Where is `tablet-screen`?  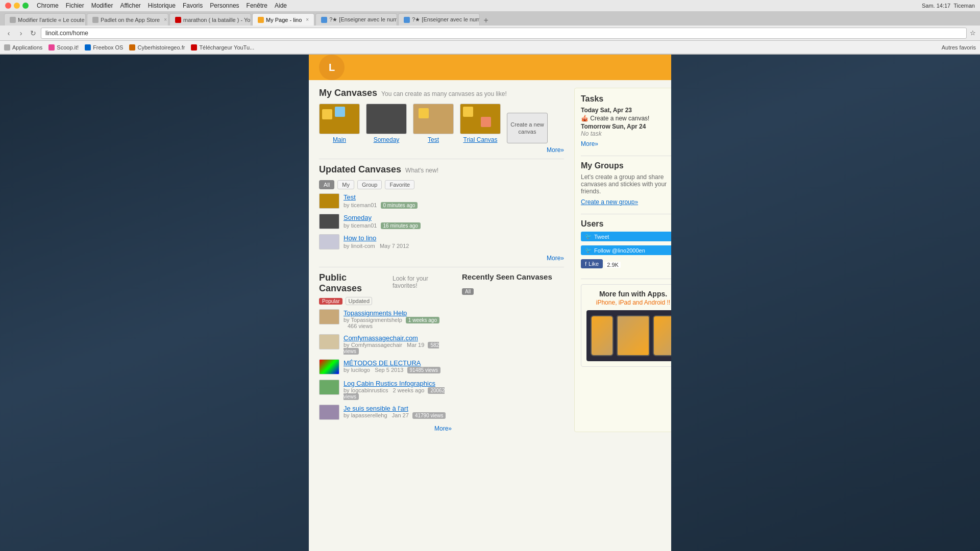 tablet-screen is located at coordinates (633, 336).